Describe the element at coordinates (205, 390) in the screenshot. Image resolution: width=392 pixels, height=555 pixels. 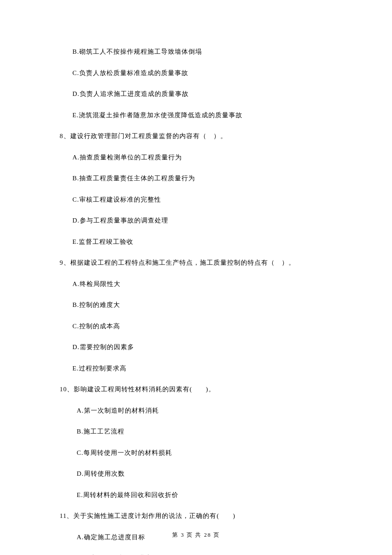
I see `question-10: 10、影响建设工程周转性材料消耗的因素有( )。` at that location.